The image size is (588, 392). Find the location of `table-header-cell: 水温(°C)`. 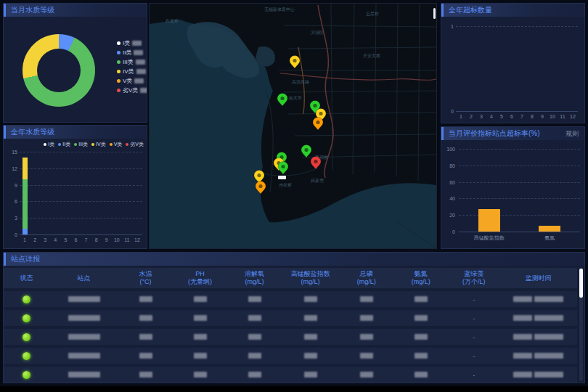

table-header-cell: 水温(°C) is located at coordinates (145, 278).